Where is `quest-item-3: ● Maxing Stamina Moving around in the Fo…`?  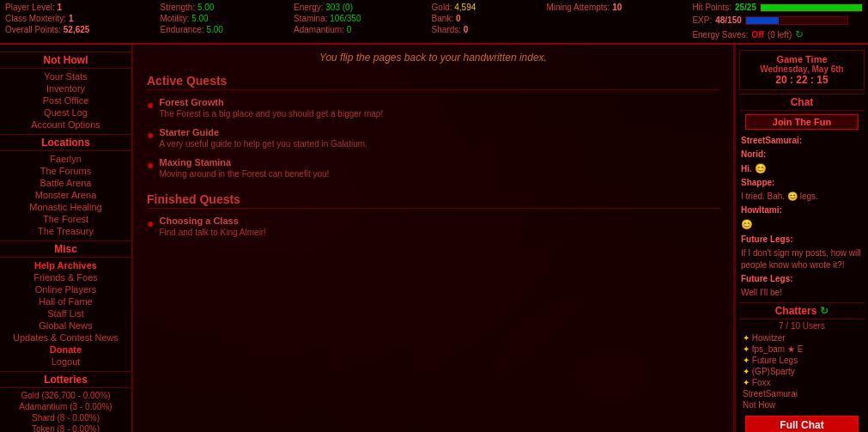
quest-item-3: ● Maxing Stamina Moving around in the Fo… is located at coordinates (433, 168).